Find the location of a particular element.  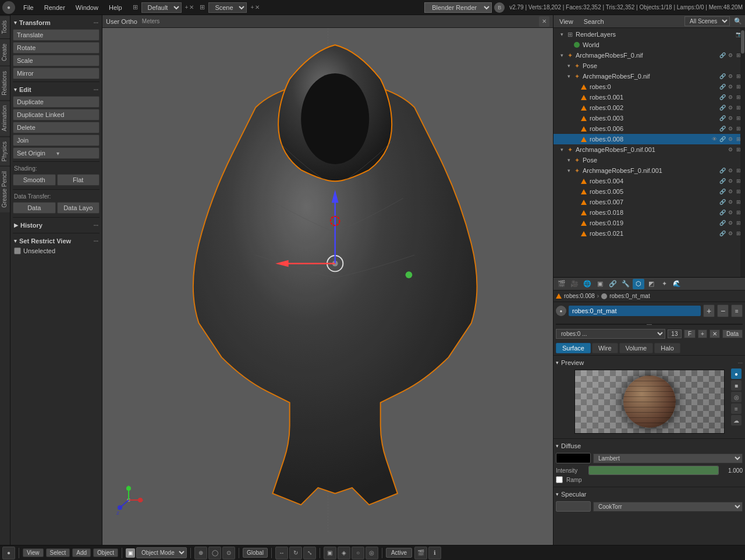

intensity-slider is located at coordinates (654, 470).